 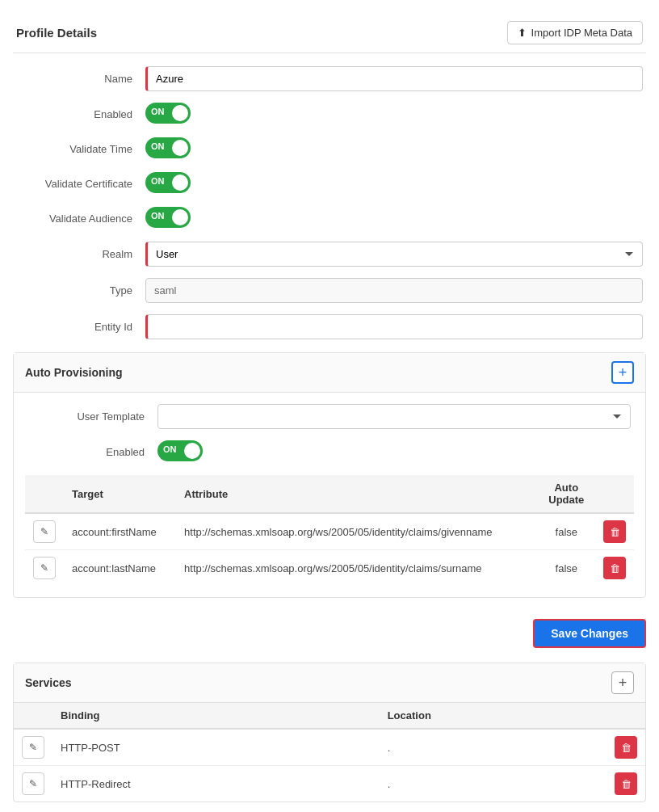 What do you see at coordinates (357, 569) in the screenshot?
I see `row-attribute-1: http://schemas.xmlsoap.org/ws/2005/05/id…` at bounding box center [357, 569].